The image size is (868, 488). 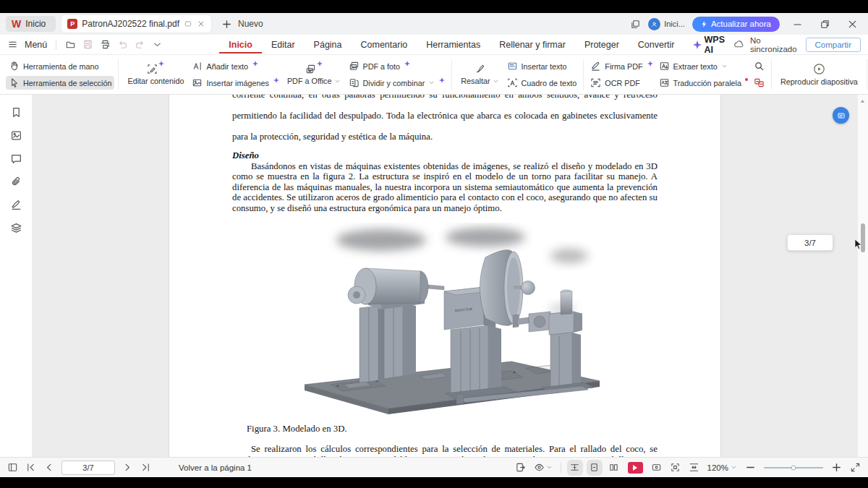 What do you see at coordinates (453, 45) in the screenshot?
I see `tab-herramientas: Herramientas` at bounding box center [453, 45].